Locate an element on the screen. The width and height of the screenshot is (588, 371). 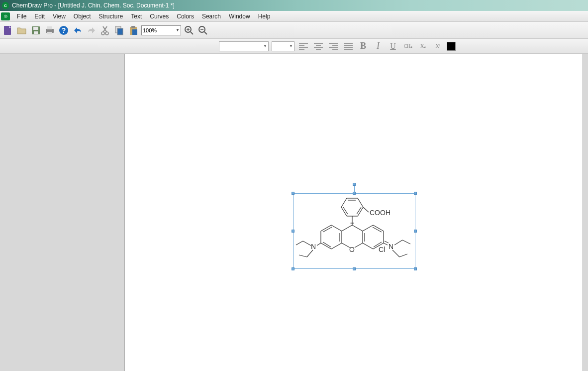
format-toolbar: ▼ ▼ B I U CH₂ X₂ X² is located at coordinates (294, 46).